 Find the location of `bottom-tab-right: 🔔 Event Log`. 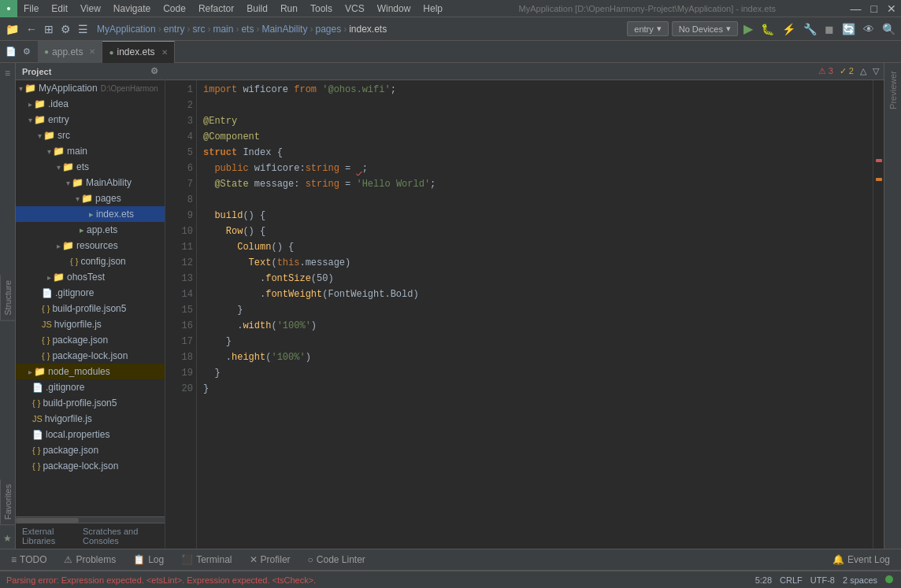

bottom-tab-right: 🔔 Event Log is located at coordinates (862, 560).